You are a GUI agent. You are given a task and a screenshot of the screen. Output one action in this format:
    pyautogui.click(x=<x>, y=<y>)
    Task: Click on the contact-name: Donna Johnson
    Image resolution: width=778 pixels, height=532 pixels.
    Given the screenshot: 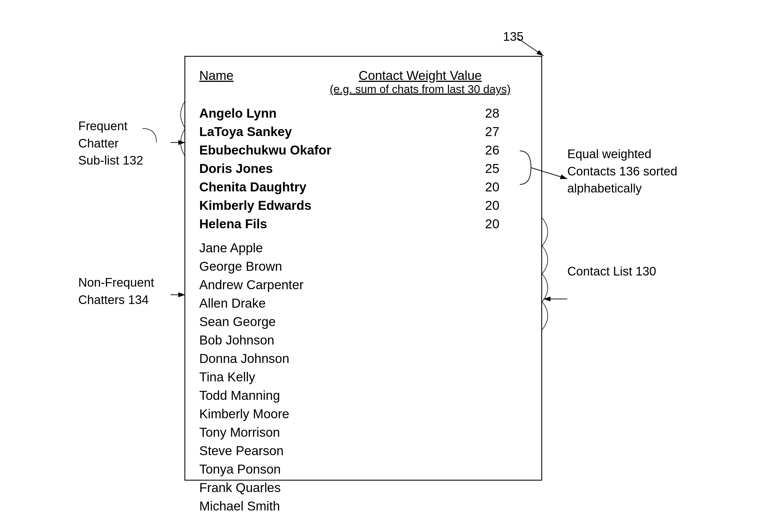 What is the action you would take?
    pyautogui.click(x=244, y=358)
    